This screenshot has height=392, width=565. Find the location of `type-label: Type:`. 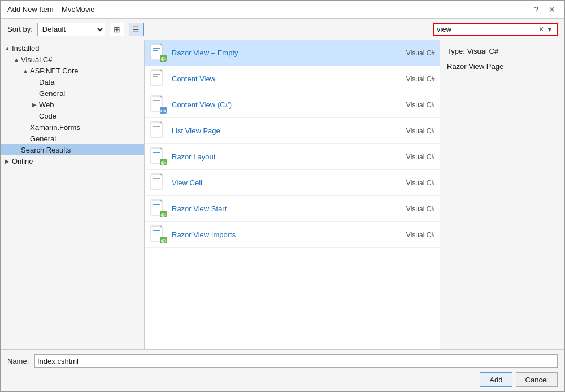

type-label: Type: is located at coordinates (456, 51).